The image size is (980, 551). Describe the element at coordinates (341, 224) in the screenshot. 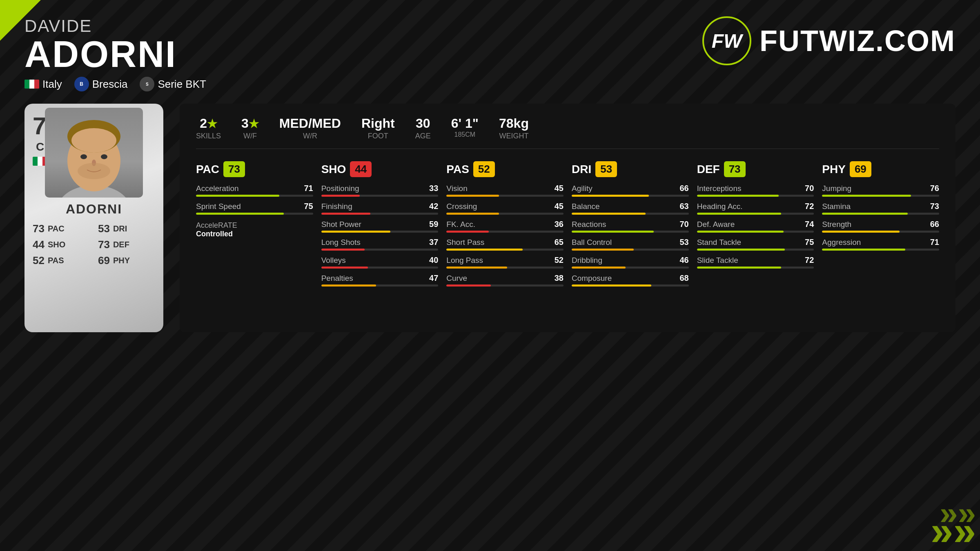

I see `stat-name-label: Shot Power` at that location.